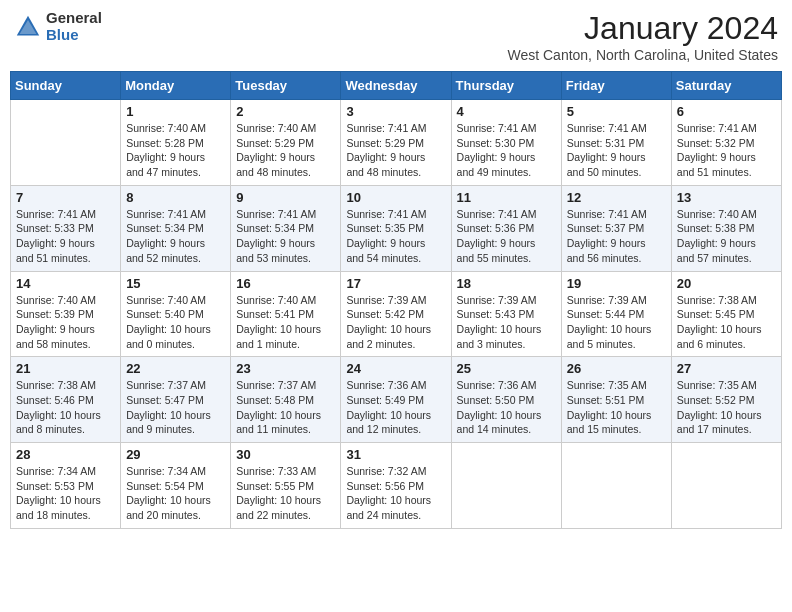  I want to click on location: West Canton, North Carolina, United Stat…, so click(642, 55).